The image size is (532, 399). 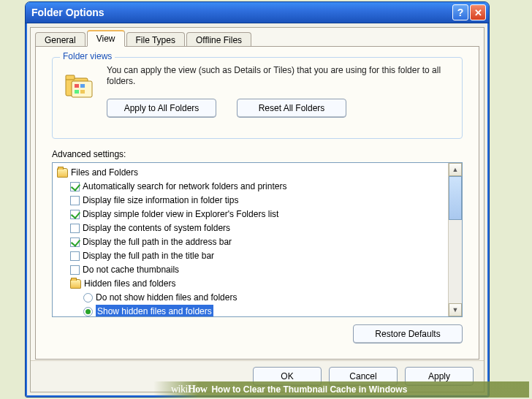 I want to click on folder-views-text: You can apply the view (such as Details …, so click(x=279, y=76).